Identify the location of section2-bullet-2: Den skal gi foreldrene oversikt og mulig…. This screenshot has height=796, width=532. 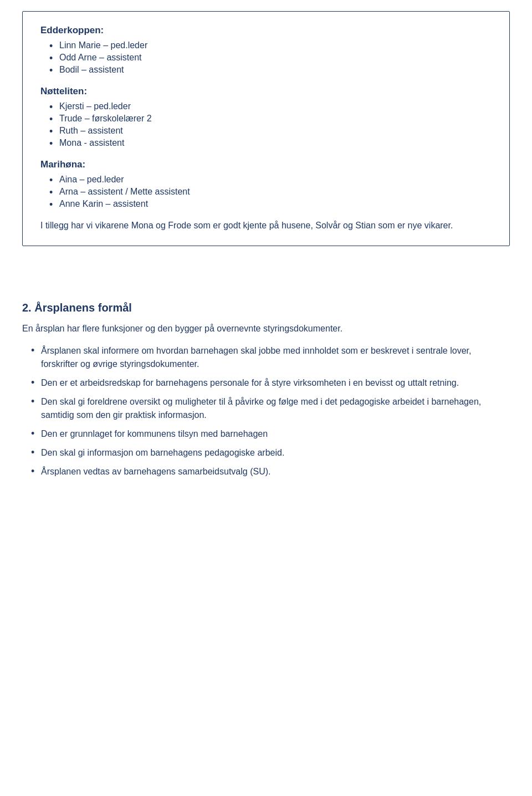
(269, 409).